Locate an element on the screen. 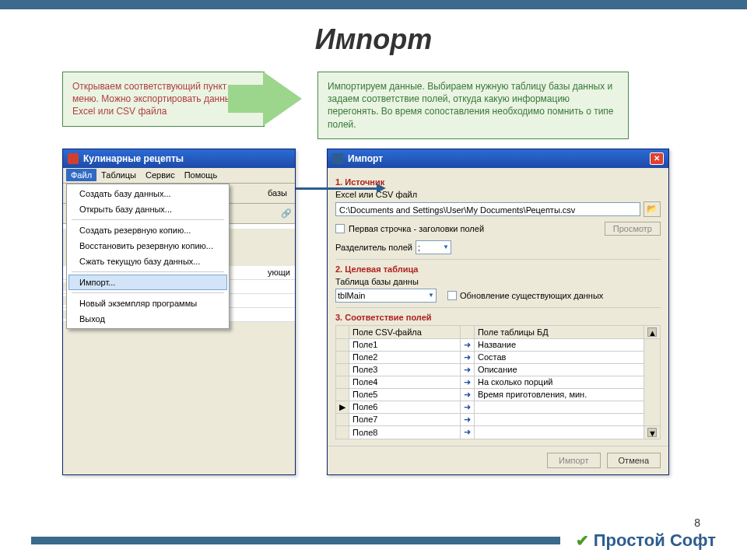 The image size is (747, 560). callout-left-wrap: Открываем соответствующий пункт меню. Мо… is located at coordinates (182, 100).